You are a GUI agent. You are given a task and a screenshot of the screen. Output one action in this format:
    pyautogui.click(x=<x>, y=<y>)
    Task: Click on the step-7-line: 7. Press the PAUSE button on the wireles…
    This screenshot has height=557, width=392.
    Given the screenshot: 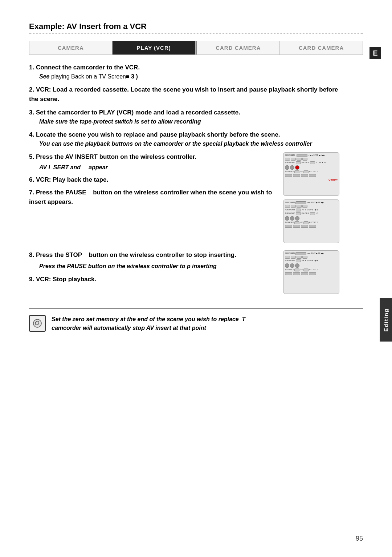 What is the action you would take?
    pyautogui.click(x=152, y=198)
    